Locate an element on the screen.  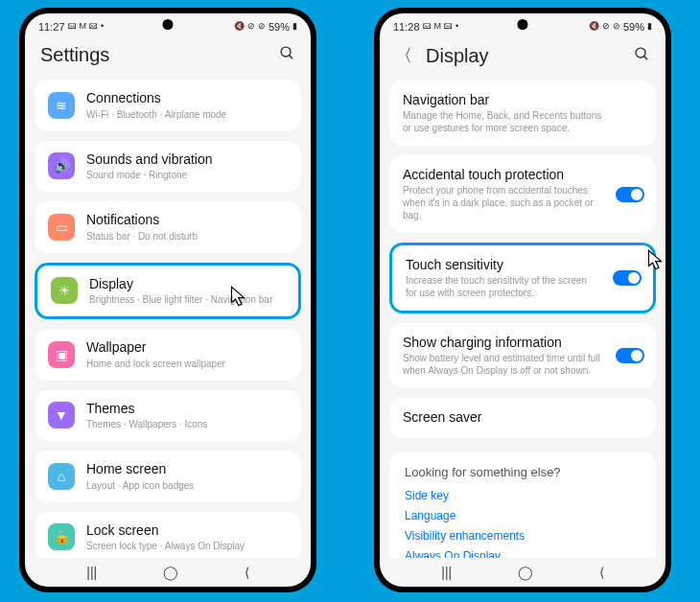
item-sub: Protect your phone from accidental touch… is located at coordinates (523, 203).